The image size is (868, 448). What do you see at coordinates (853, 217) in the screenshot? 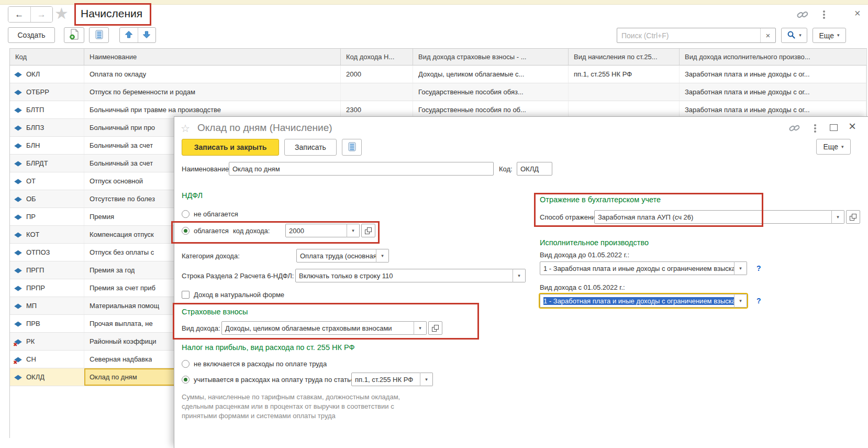
I see `reflection-open-button` at bounding box center [853, 217].